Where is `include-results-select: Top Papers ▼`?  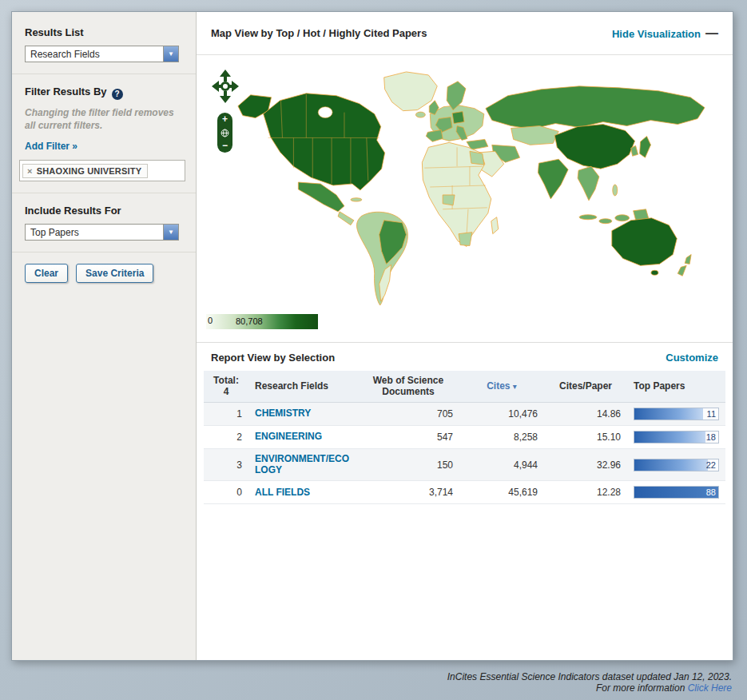
include-results-select: Top Papers ▼ is located at coordinates (102, 232).